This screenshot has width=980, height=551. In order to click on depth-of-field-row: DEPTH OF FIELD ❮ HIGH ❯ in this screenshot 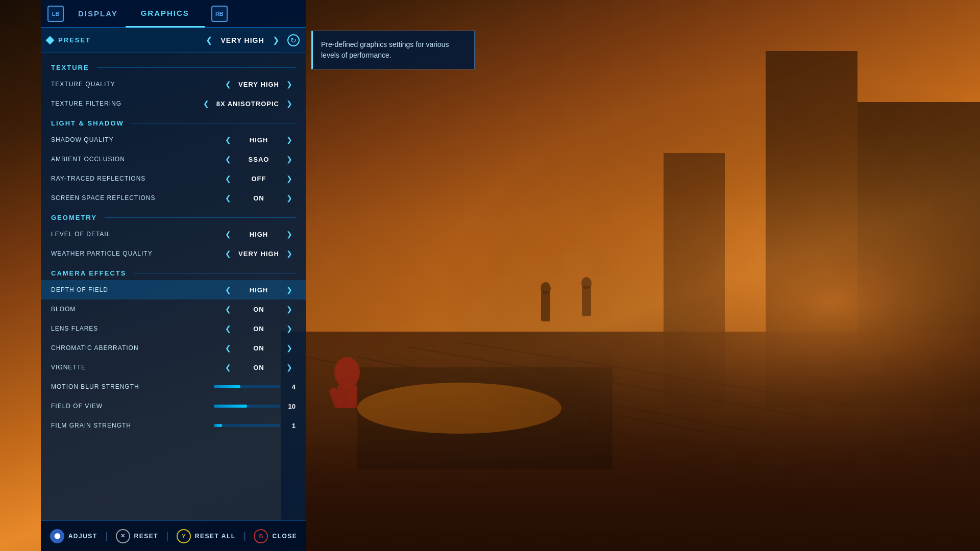, I will do `click(174, 290)`.